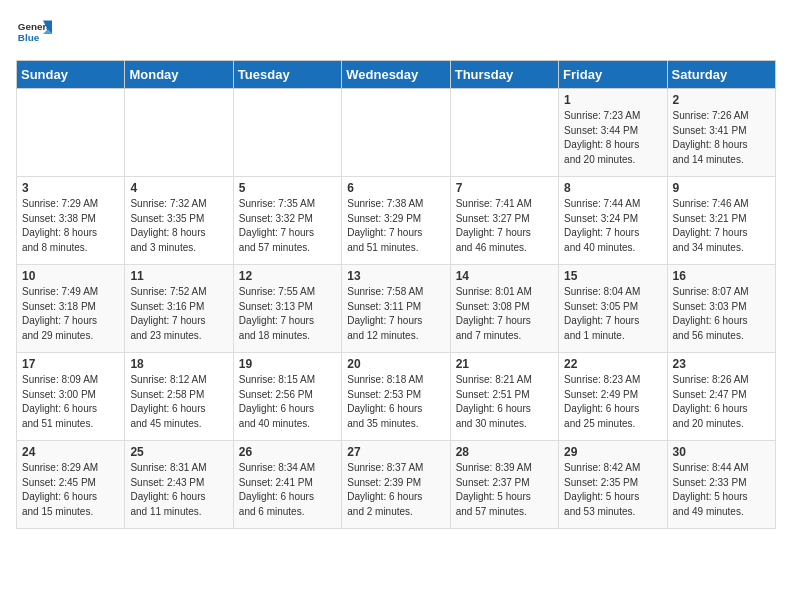 The width and height of the screenshot is (792, 612). I want to click on day-info: Sunrise: 8:34 AM Sunset: 2:41 PM Dayligh…, so click(288, 490).